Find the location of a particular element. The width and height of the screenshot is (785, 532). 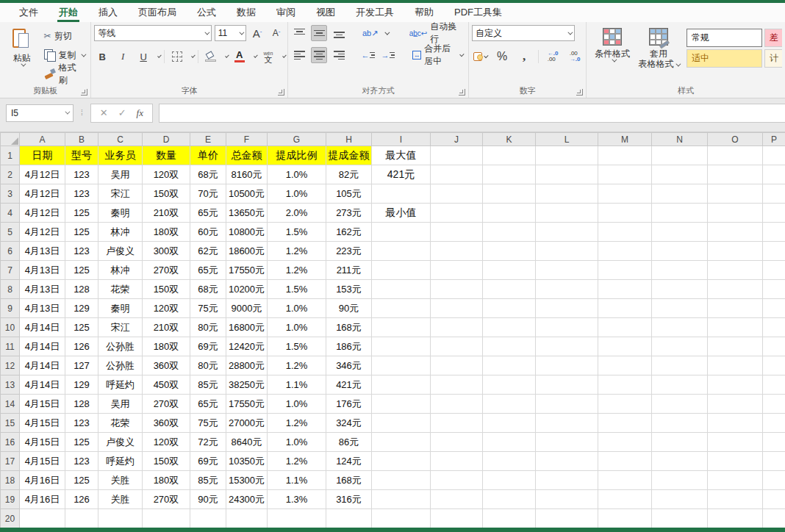

cell-K9 is located at coordinates (509, 309).